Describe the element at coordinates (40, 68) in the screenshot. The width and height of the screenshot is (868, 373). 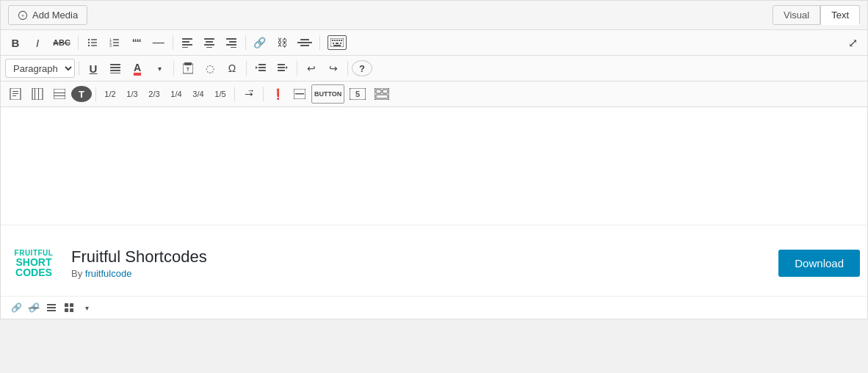
I see `paragraph-select: Paragraph` at that location.